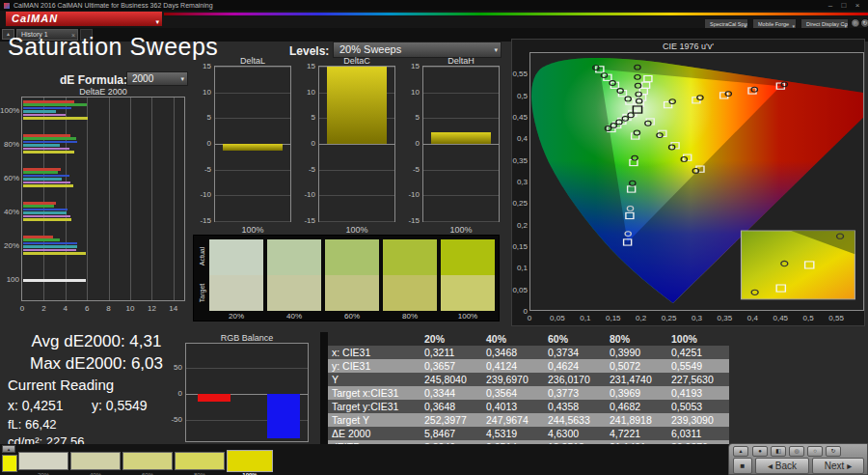 This screenshot has width=868, height=475. Describe the element at coordinates (513, 366) in the screenshot. I see `table-cell: 0,4124` at that location.